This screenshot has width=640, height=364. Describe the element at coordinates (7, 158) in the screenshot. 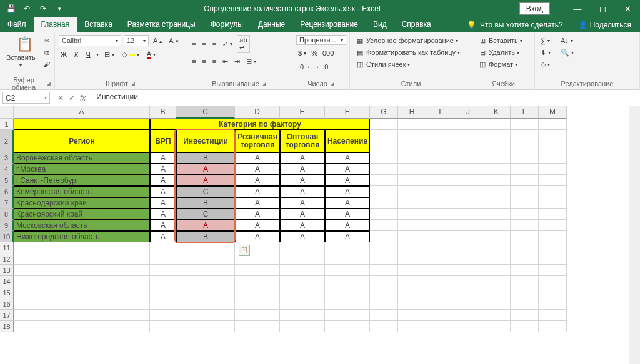

I see `row-header-3: 3` at that location.